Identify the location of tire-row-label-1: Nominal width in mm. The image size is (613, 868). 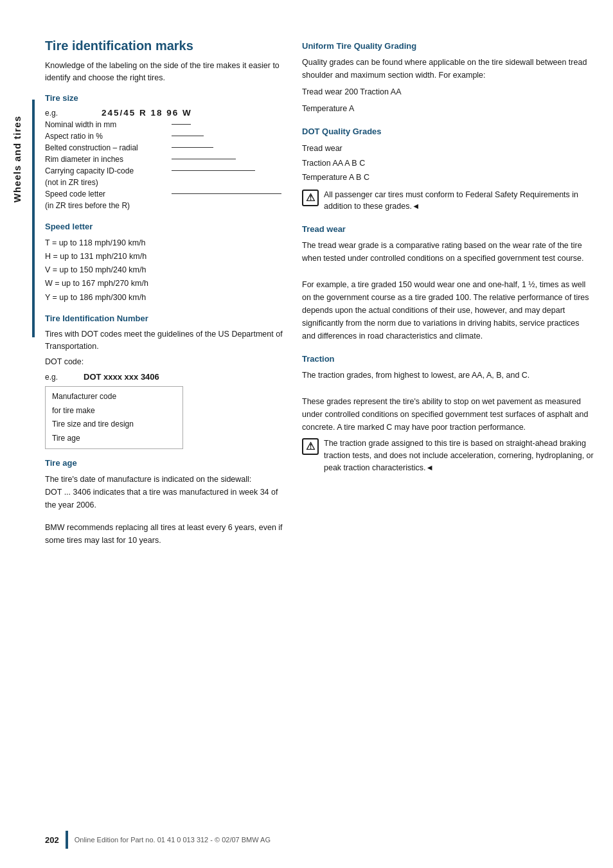
(108, 125).